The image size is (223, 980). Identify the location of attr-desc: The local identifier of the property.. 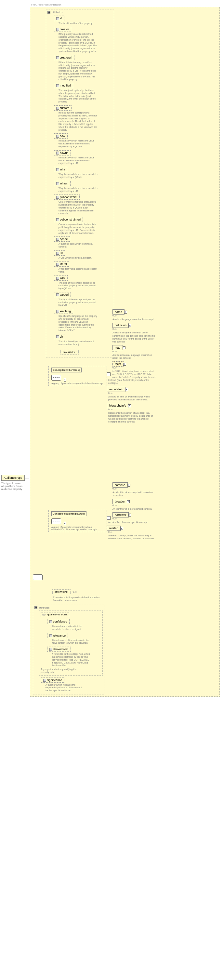
(78, 24).